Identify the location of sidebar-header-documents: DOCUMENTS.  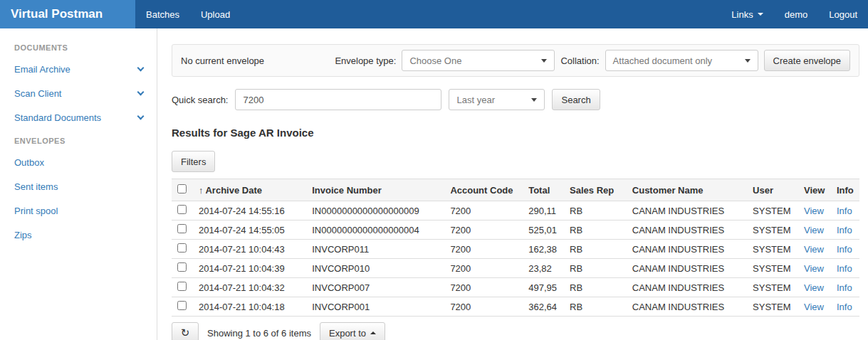
(80, 48).